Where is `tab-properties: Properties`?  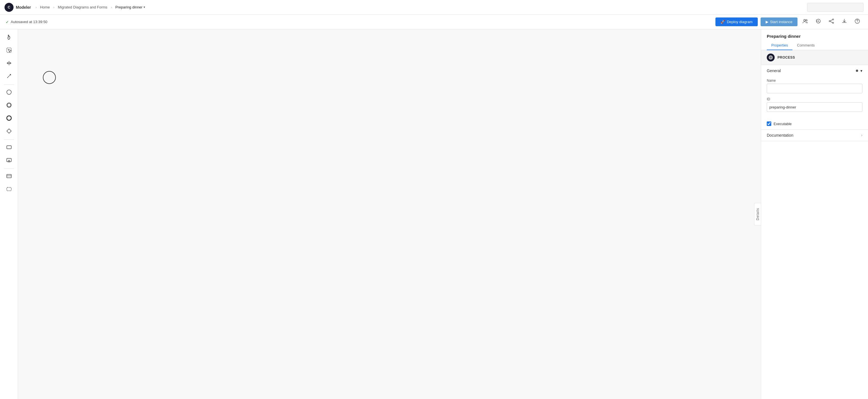 tab-properties: Properties is located at coordinates (780, 45).